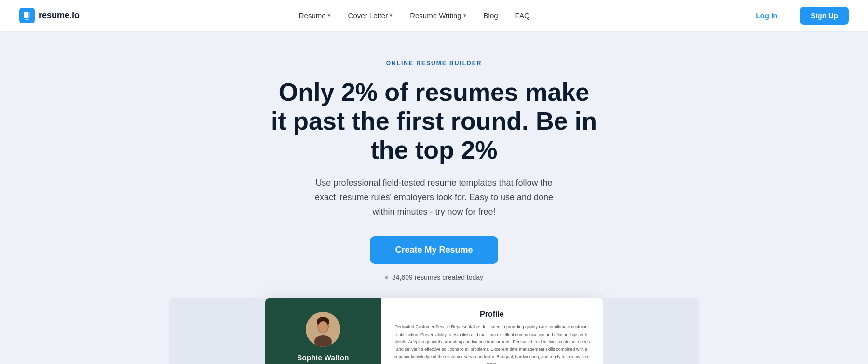  I want to click on resume-count: 34,609 resumes created today, so click(434, 277).